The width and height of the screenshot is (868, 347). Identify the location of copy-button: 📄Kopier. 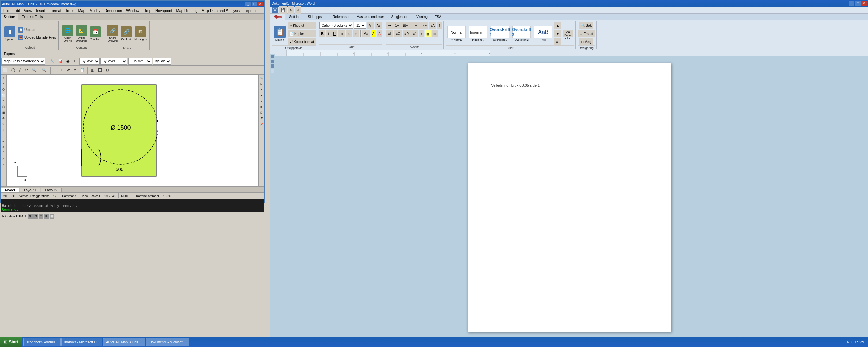
(302, 34).